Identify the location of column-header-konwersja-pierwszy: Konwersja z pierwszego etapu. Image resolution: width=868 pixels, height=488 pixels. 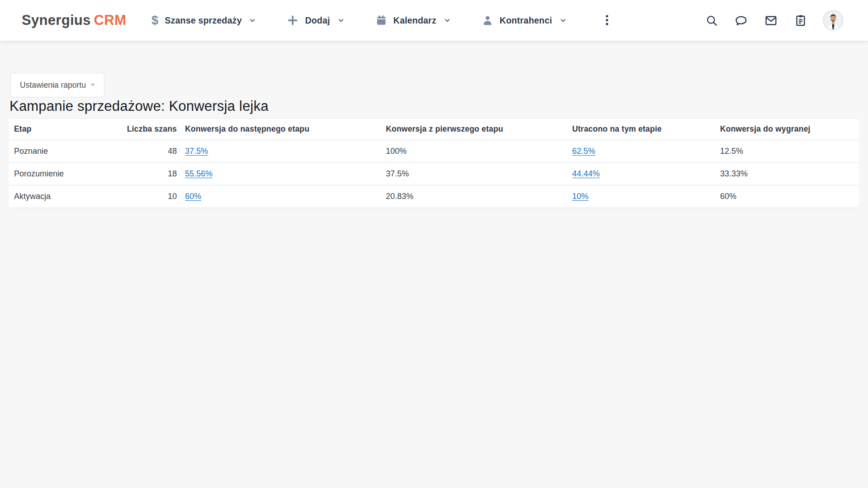
(471, 129).